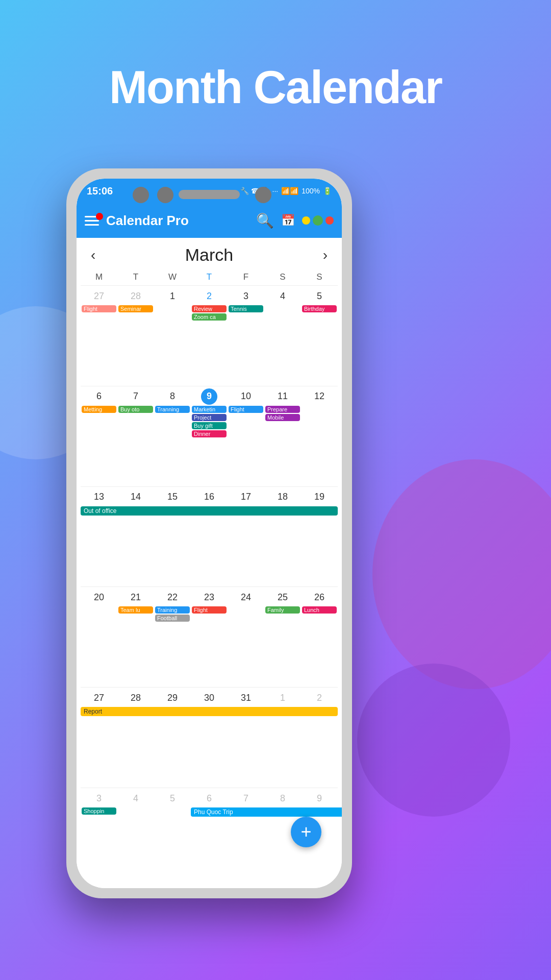 The height and width of the screenshot is (980, 551). Describe the element at coordinates (246, 409) in the screenshot. I see `event-flight-mar10: Flight` at that location.